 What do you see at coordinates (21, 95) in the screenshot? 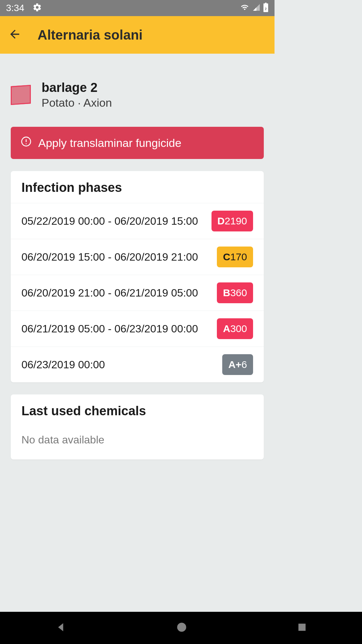
I see `field-marker-icon` at bounding box center [21, 95].